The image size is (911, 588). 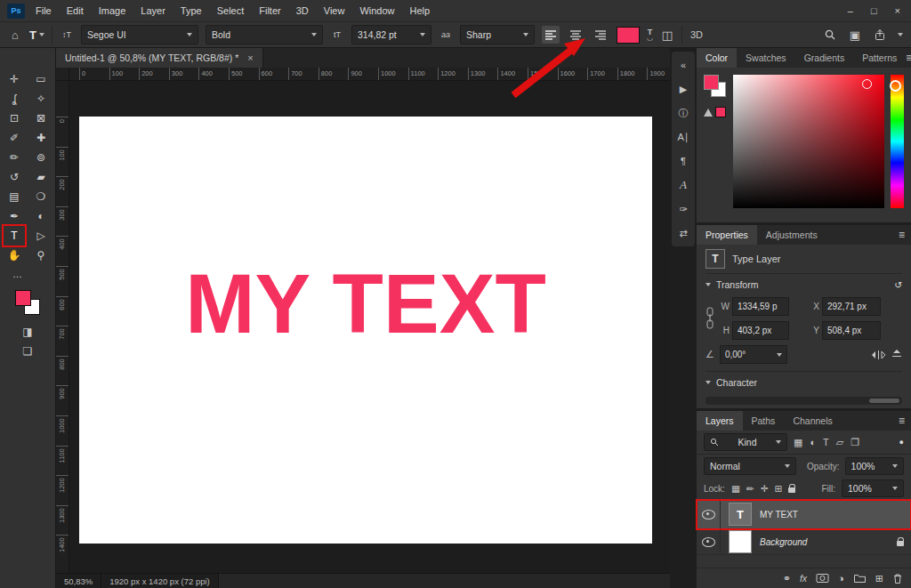 What do you see at coordinates (786, 578) in the screenshot?
I see `link-layers-icon: ⚭` at bounding box center [786, 578].